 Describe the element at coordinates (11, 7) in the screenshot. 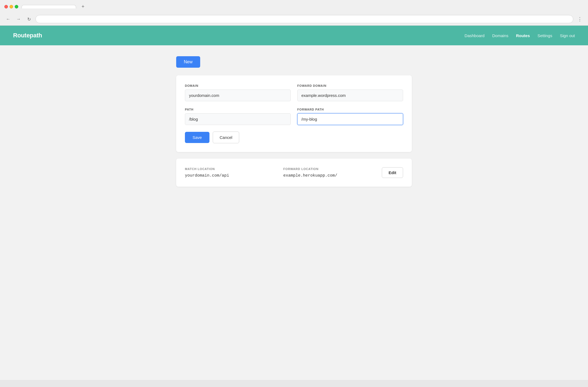

I see `browser-dots` at that location.